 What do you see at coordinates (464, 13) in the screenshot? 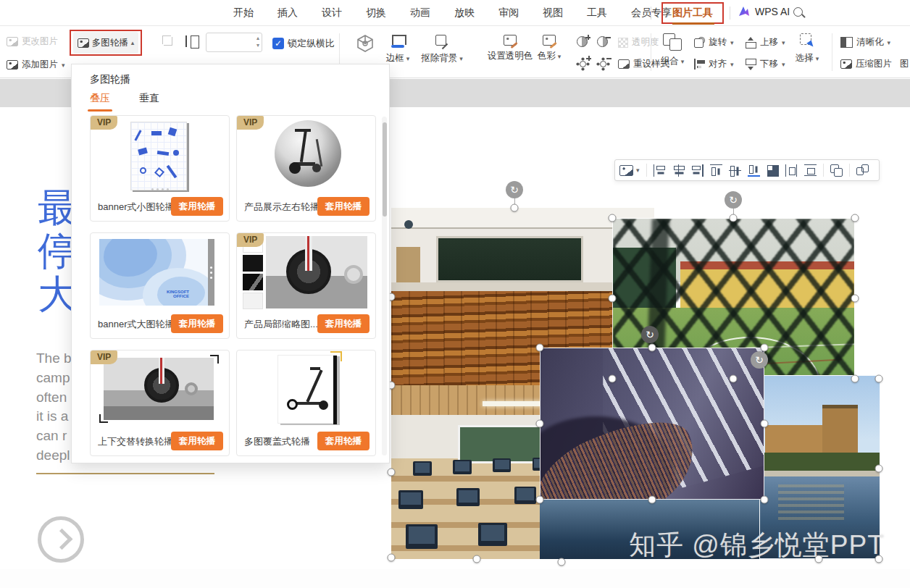
I see `tab-slideshow: 放映` at bounding box center [464, 13].